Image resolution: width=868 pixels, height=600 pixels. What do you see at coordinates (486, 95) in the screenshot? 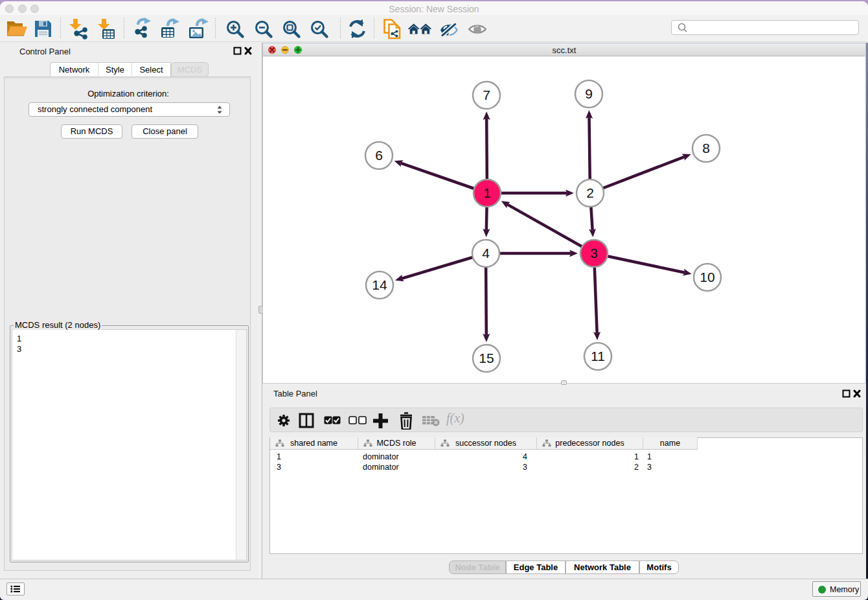
I see `svg-text: 7` at bounding box center [486, 95].